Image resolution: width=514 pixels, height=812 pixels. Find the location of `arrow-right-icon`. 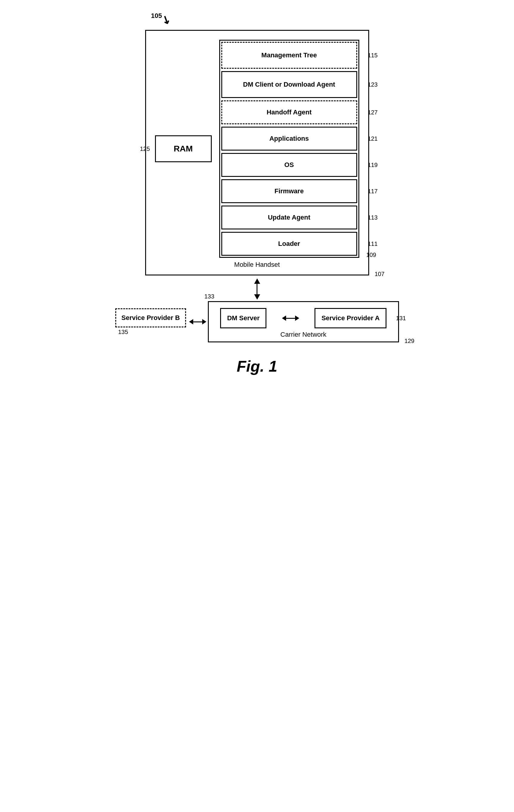

arrow-right-icon is located at coordinates (204, 322).